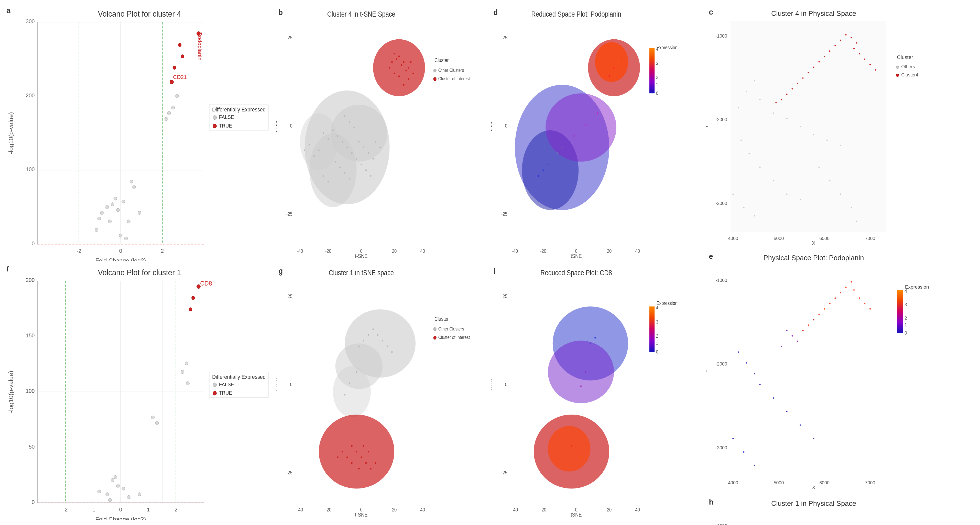 The image size is (980, 525). What do you see at coordinates (30, 391) in the screenshot?
I see `svg-text: 100` at bounding box center [30, 391].